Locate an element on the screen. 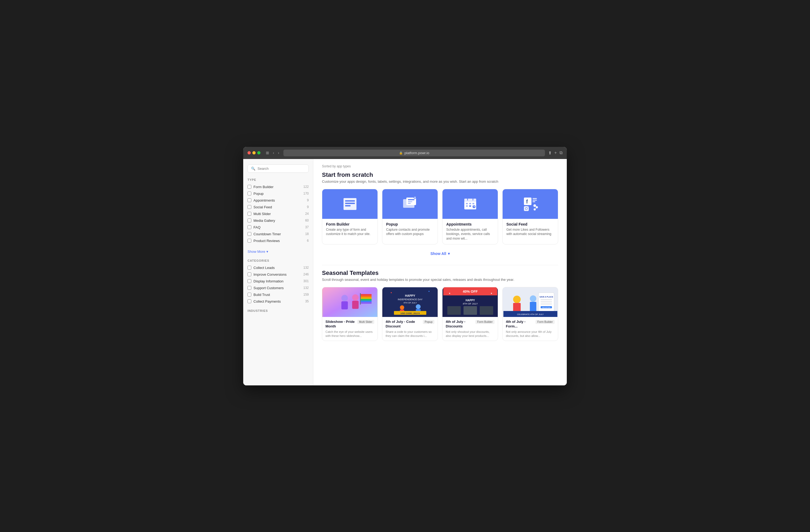 The width and height of the screenshot is (810, 532). july-discount-image: HAPPY INDEPENDENCE DAY 4TH OF JULY is located at coordinates (410, 302).